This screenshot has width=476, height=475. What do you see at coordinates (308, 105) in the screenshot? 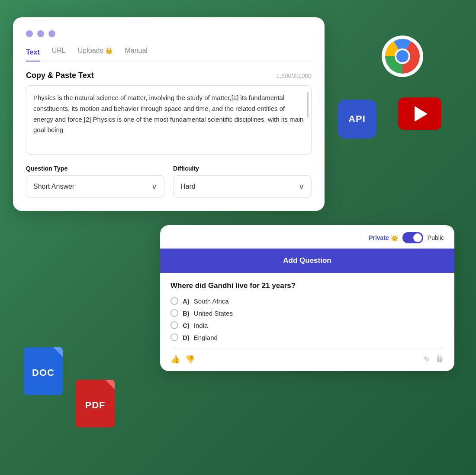
I see `scroll-bar` at bounding box center [308, 105].